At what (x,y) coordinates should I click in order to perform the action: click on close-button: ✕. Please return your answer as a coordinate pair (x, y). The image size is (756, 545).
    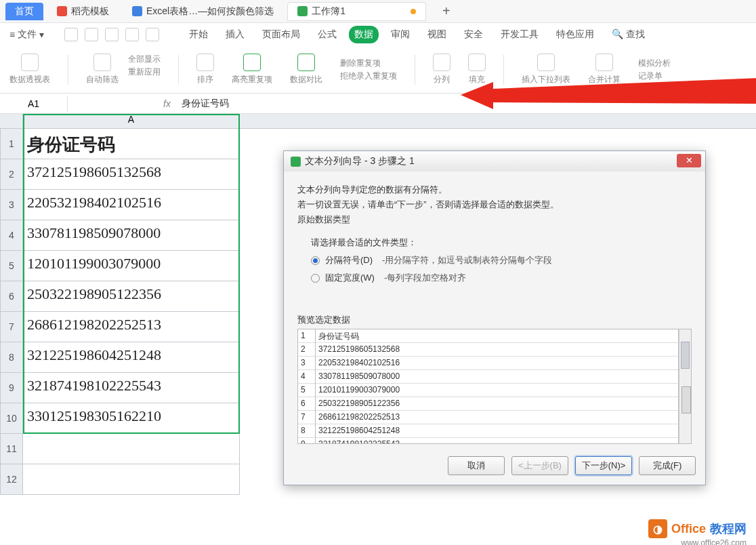
    Looking at the image, I should click on (689, 161).